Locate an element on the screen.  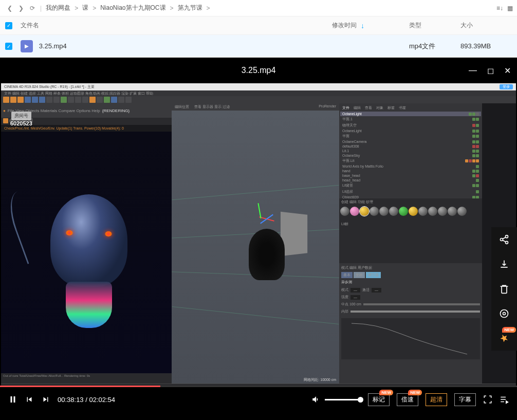
attr-graph is located at coordinates (411, 339).